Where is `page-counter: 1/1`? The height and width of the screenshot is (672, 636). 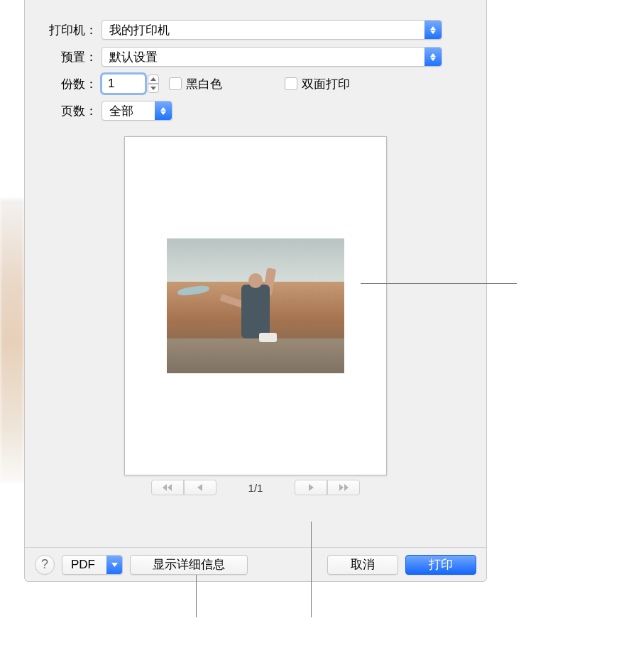
page-counter: 1/1 is located at coordinates (256, 488).